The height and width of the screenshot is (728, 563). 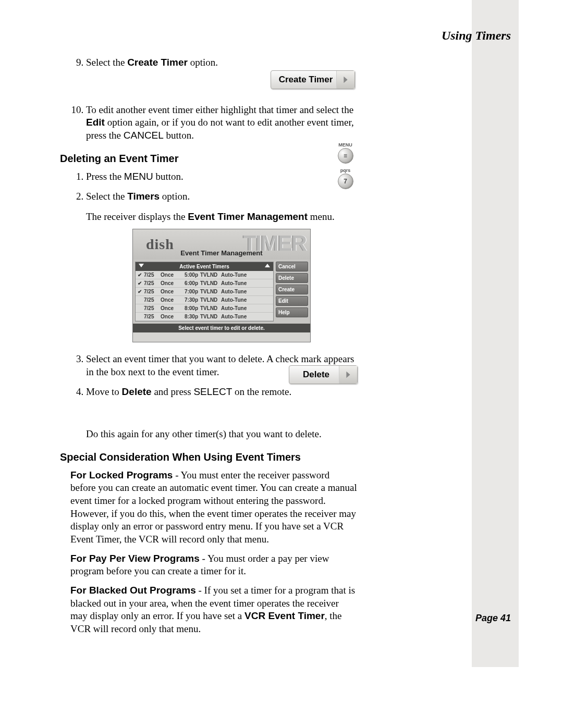 I want to click on edit-side-button: Edit, so click(x=292, y=301).